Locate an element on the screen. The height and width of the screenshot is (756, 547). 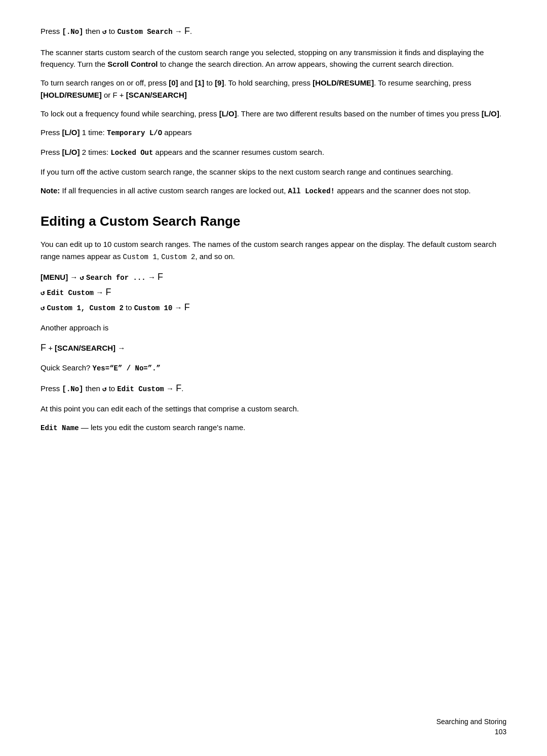
key-lo-2: [L/O] is located at coordinates (490, 113).